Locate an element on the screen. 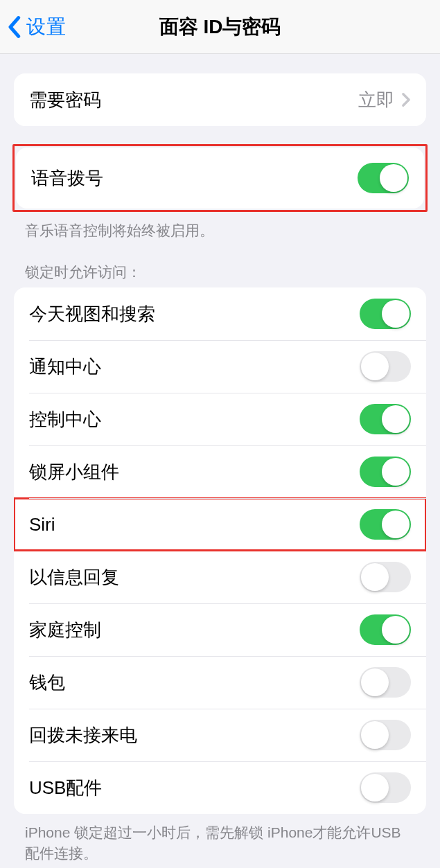 This screenshot has height=868, width=440. lock-access-label: 家庭控制 is located at coordinates (194, 630).